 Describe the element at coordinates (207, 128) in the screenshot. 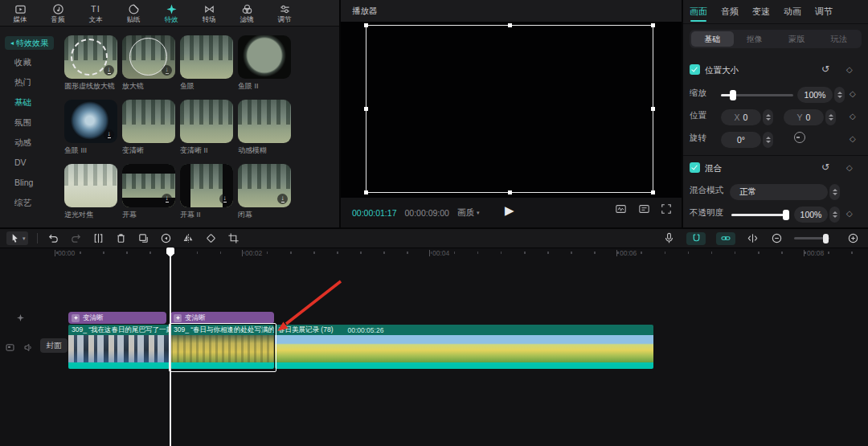

I see `effect-item: 变清晰 II` at that location.